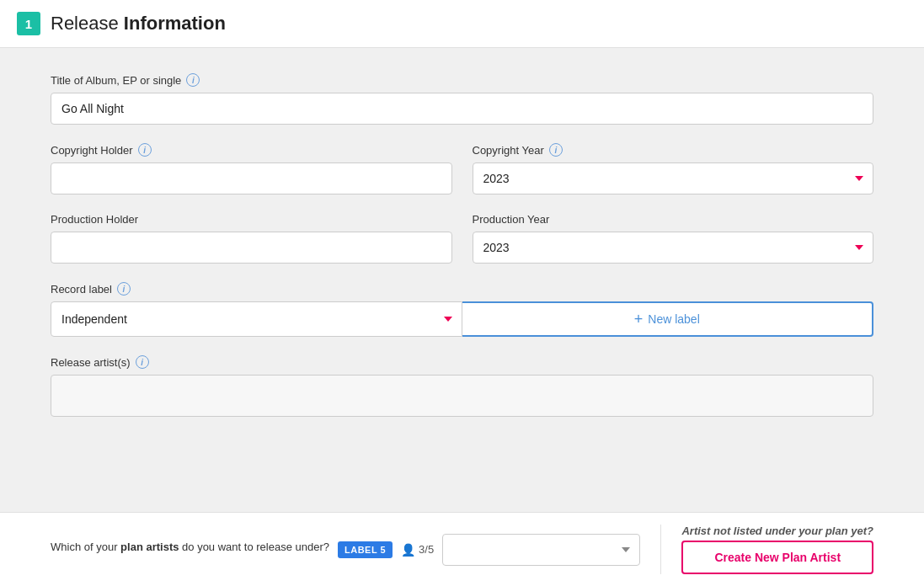 This screenshot has width=924, height=586. I want to click on plan-artist-select, so click(541, 550).